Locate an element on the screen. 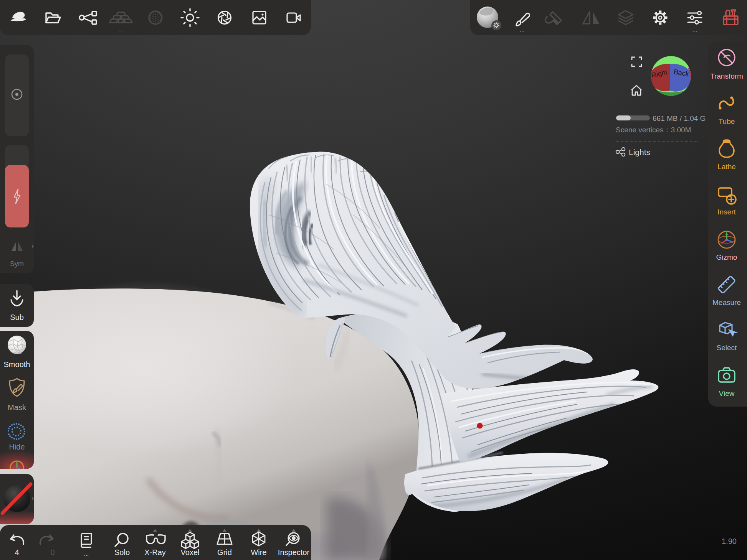 The height and width of the screenshot is (560, 747). svg-text: Measure is located at coordinates (727, 302).